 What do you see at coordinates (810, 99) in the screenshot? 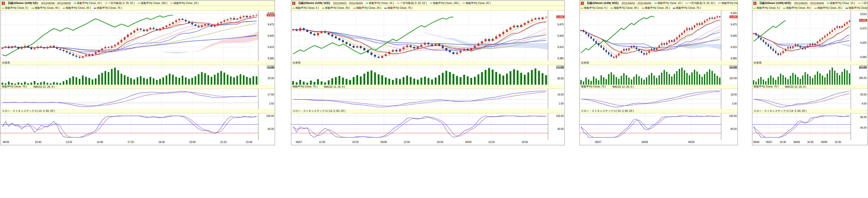
I see `macd-chart-row: 29.004.00` at bounding box center [810, 99].